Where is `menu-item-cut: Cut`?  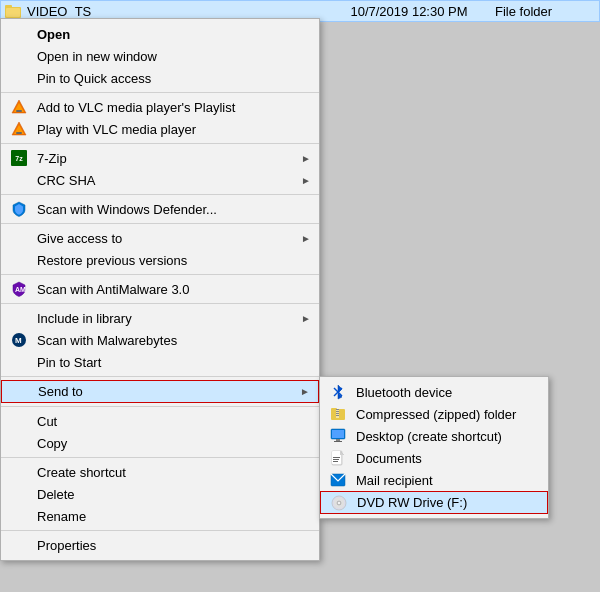
menu-item-cut: Cut is located at coordinates (160, 421).